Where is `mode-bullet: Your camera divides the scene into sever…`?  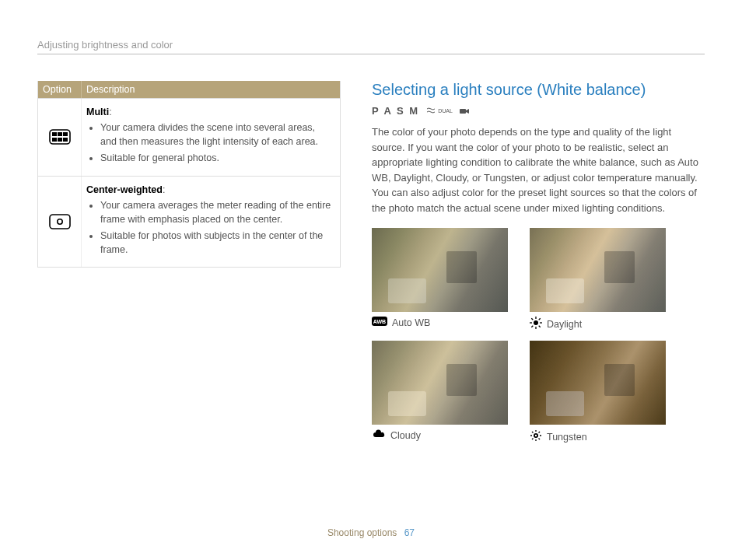
mode-bullet: Your camera divides the scene into sever… is located at coordinates (216, 135).